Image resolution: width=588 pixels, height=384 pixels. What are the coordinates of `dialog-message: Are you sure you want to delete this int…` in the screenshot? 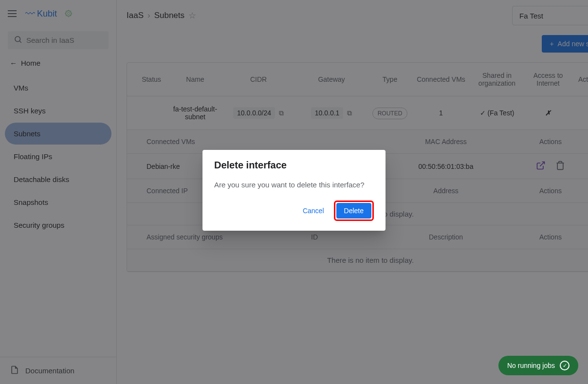 It's located at (294, 185).